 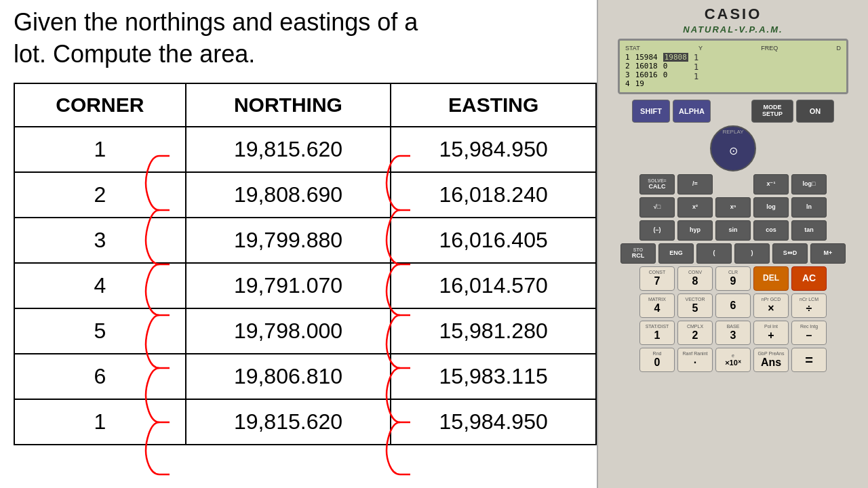 What do you see at coordinates (657, 306) in the screenshot?
I see `num4-button: MATRIX4` at bounding box center [657, 306].